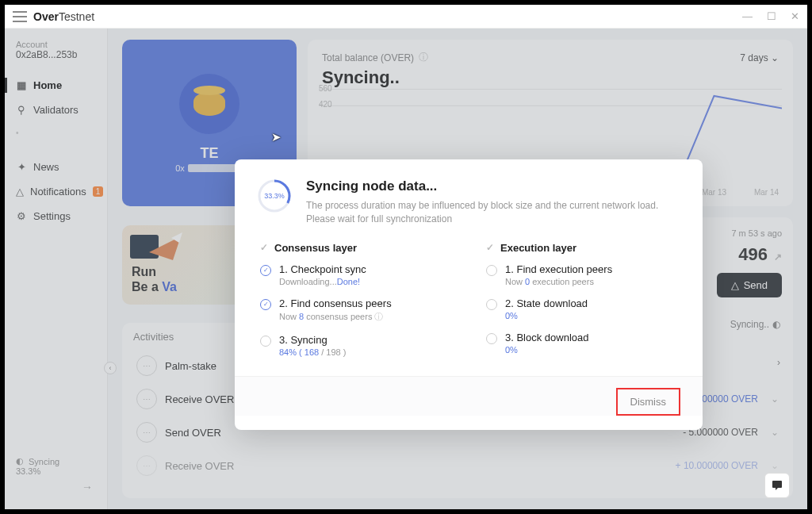  I want to click on hamburger-icon, so click(20, 17).